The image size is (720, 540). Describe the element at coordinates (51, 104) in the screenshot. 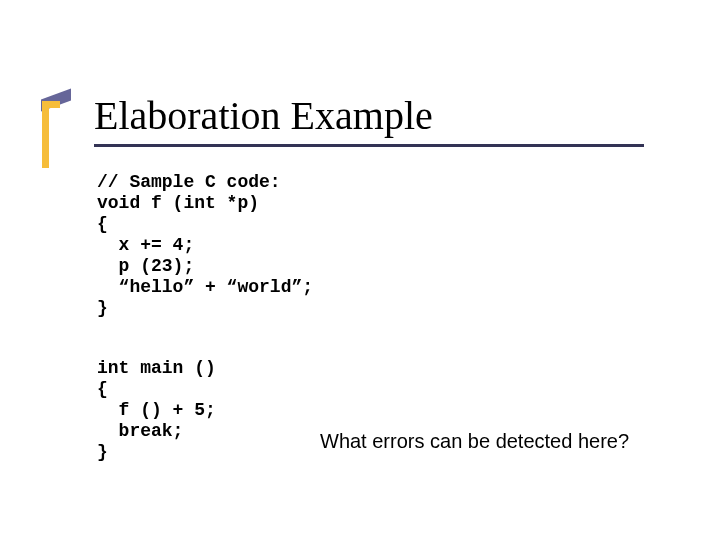

I see `title-accent-top` at that location.